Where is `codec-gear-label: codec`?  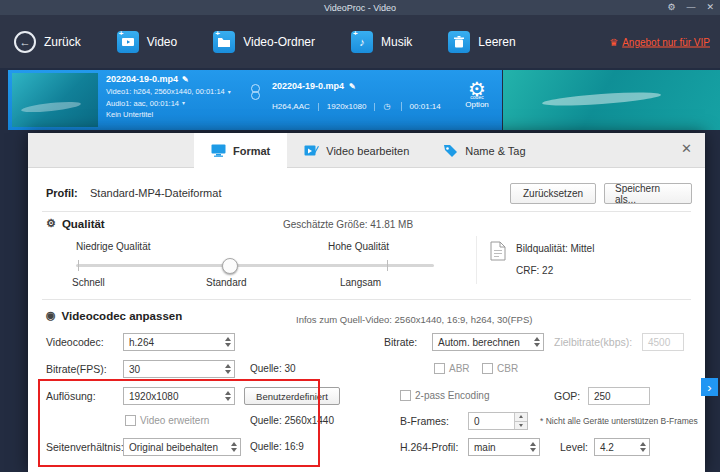
codec-gear-label: codec is located at coordinates (476, 97).